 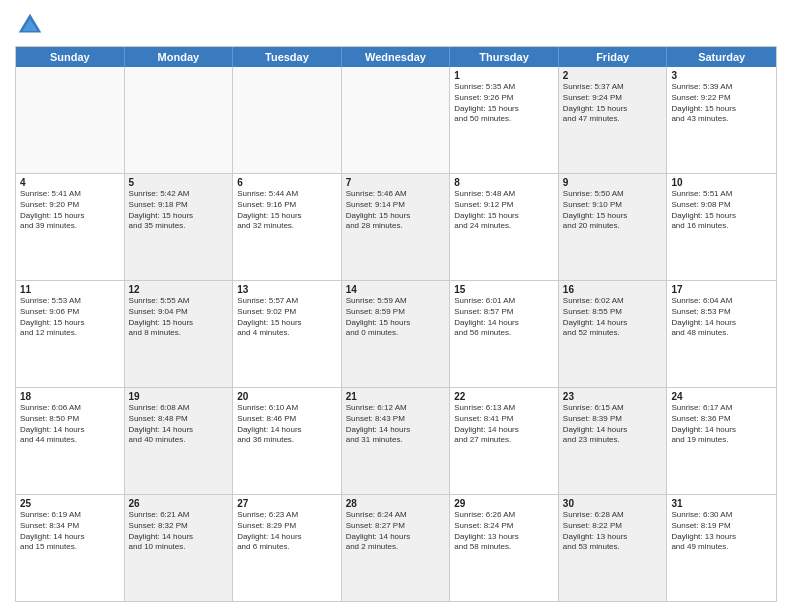 I want to click on cal-cell: 20Sunrise: 6:10 AM Sunset: 8:46 PM Dayli…, so click(x=288, y=441).